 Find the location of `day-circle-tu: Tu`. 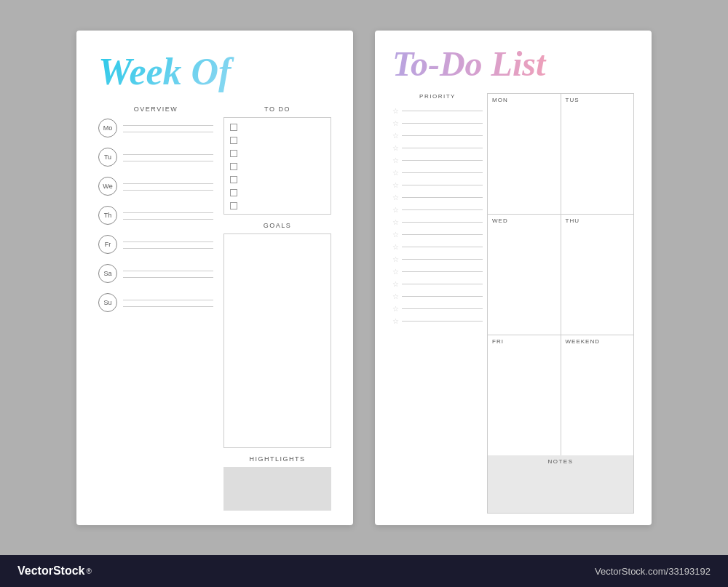

day-circle-tu: Tu is located at coordinates (108, 157).